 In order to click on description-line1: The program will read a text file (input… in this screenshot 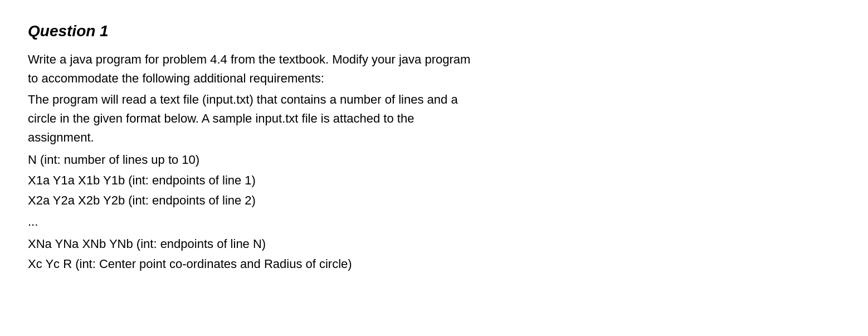, I will do `click(243, 99)`.